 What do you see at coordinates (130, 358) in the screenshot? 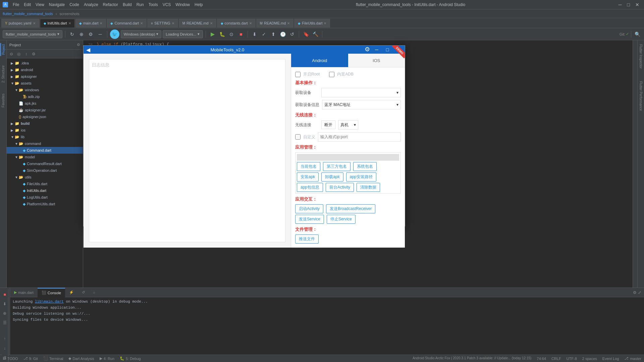
I see `debug-status: 🐛 5: Debug` at bounding box center [130, 358].